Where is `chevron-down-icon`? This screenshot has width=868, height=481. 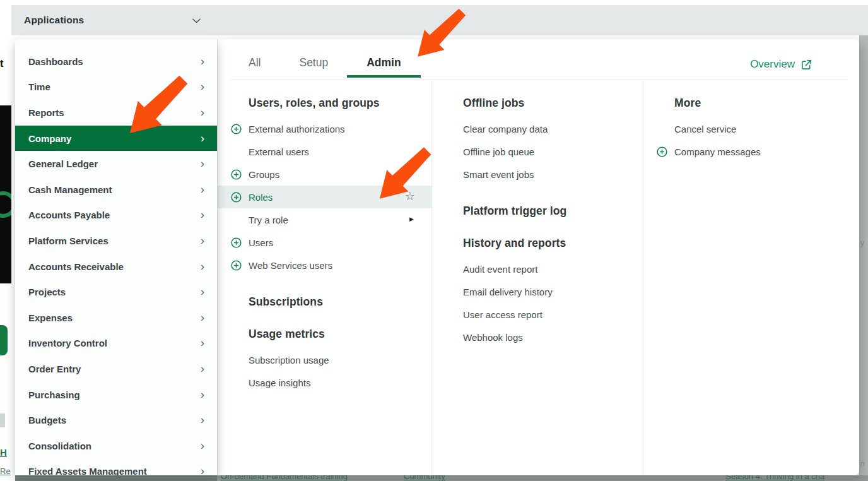 chevron-down-icon is located at coordinates (197, 21).